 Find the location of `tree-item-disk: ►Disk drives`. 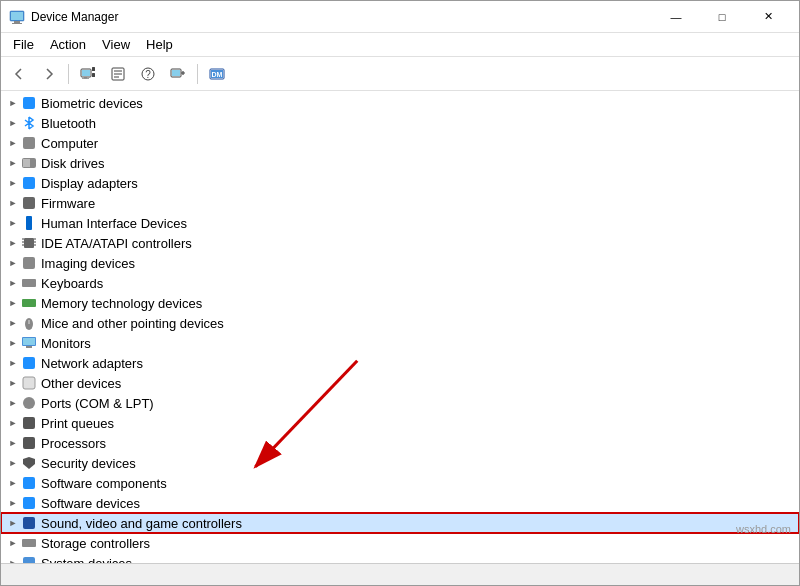

tree-item-disk: ►Disk drives is located at coordinates (400, 163).